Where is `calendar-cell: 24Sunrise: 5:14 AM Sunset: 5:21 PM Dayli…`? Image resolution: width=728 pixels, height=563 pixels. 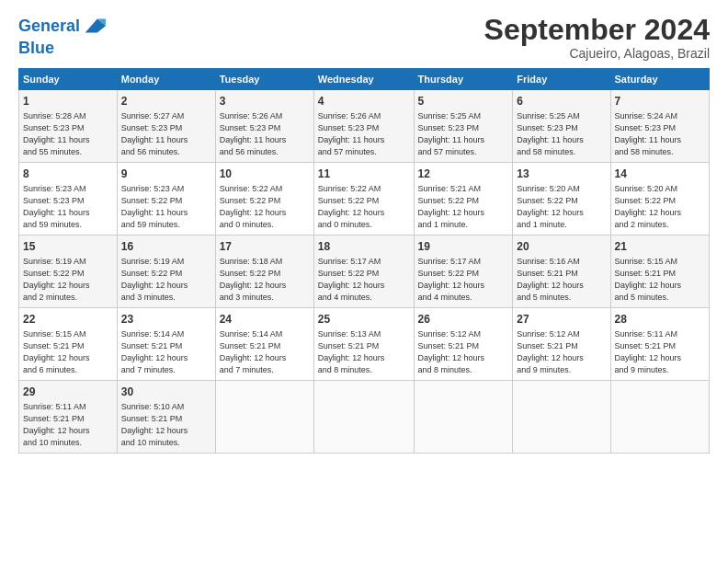 calendar-cell: 24Sunrise: 5:14 AM Sunset: 5:21 PM Dayli… is located at coordinates (265, 344).